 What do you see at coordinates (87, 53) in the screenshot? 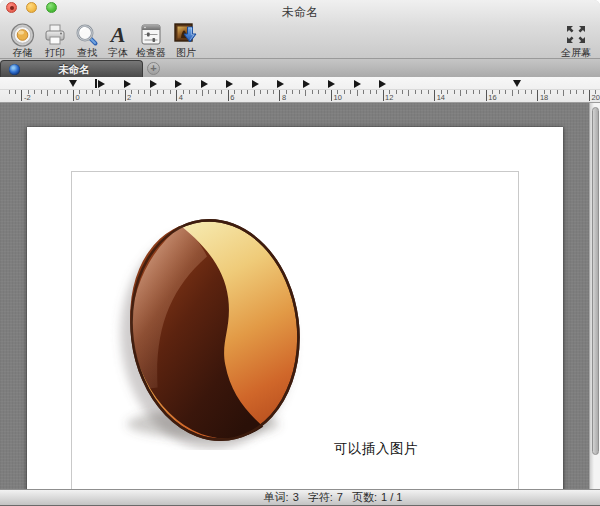
I see `find-label: 查找` at bounding box center [87, 53].